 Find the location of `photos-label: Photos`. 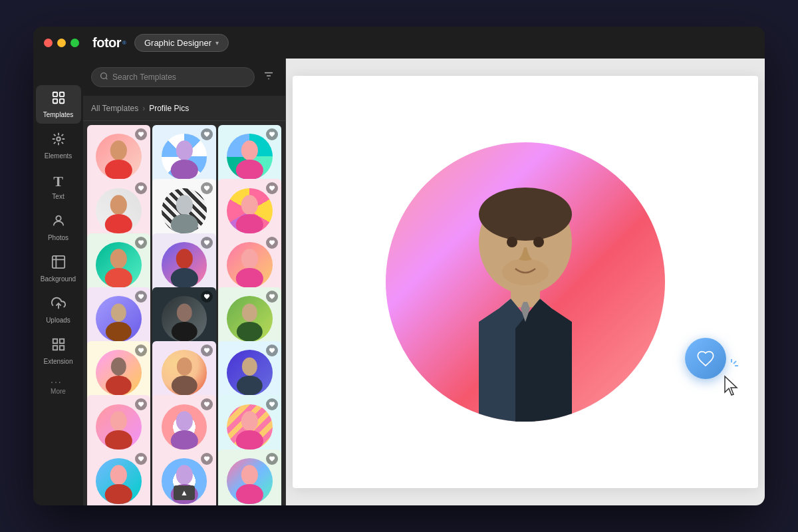

photos-label: Photos is located at coordinates (59, 238).